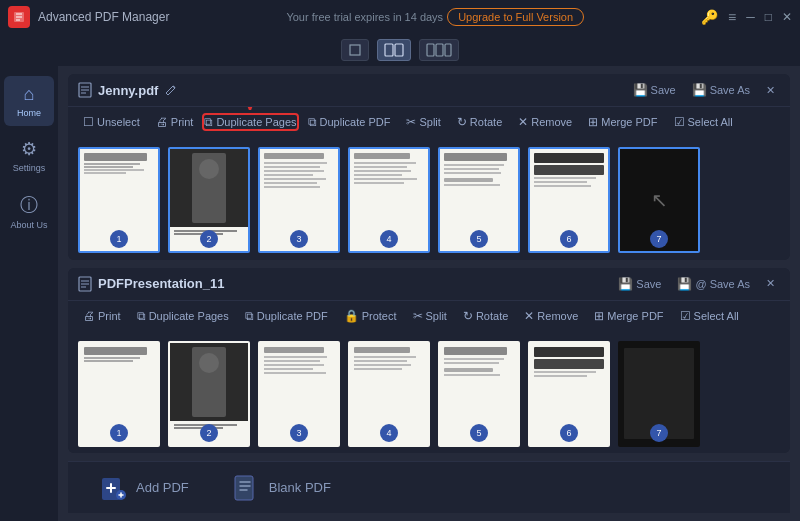 The height and width of the screenshot is (521, 800). What do you see at coordinates (370, 316) in the screenshot?
I see `pdf2-protect-button: 🔒 Protect` at bounding box center [370, 316].